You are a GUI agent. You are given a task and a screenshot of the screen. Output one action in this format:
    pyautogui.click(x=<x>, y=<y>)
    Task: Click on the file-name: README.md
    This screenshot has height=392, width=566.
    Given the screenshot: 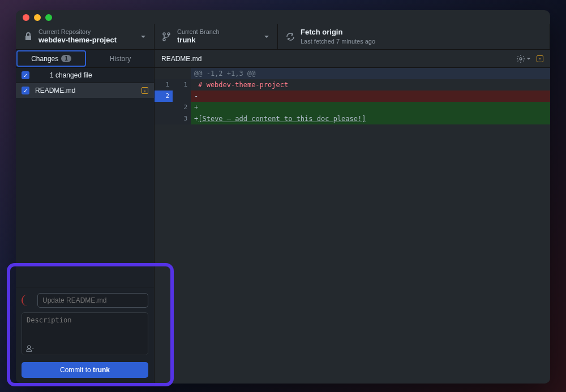 What is the action you would take?
    pyautogui.click(x=88, y=91)
    